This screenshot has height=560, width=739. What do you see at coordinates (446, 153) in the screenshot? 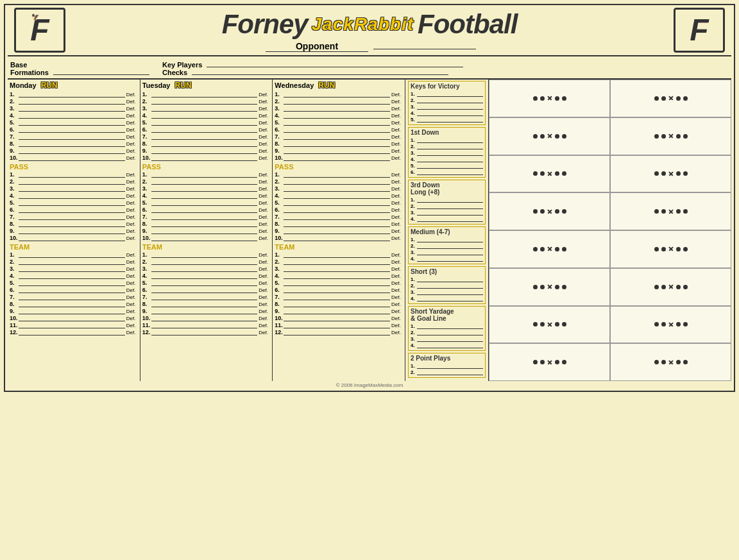
I see `keys-line: 3.` at bounding box center [446, 153].